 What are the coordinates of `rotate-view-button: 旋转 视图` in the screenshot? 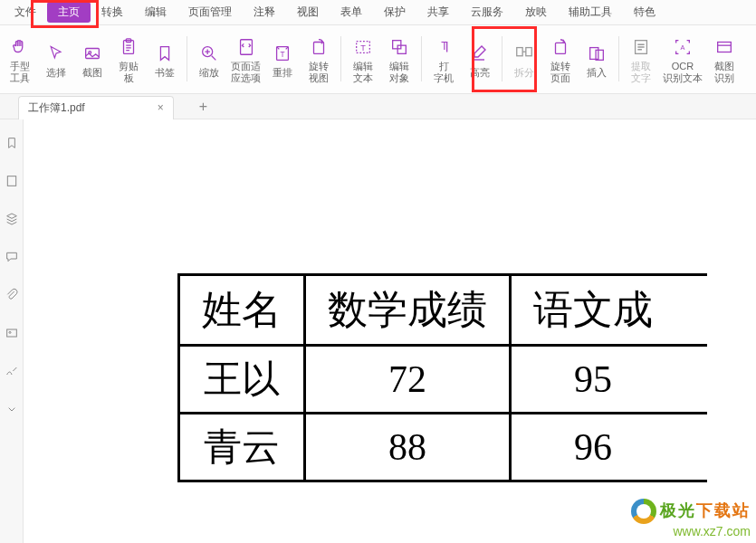 It's located at (319, 59).